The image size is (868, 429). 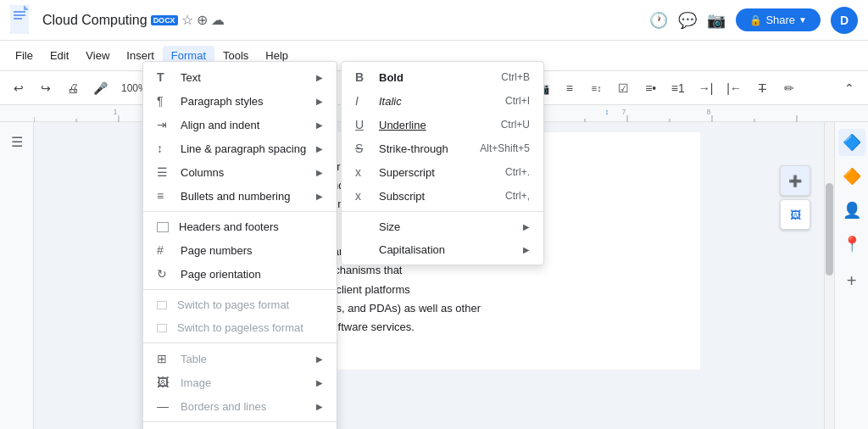 I want to click on undo-btn: ↩, so click(x=19, y=88).